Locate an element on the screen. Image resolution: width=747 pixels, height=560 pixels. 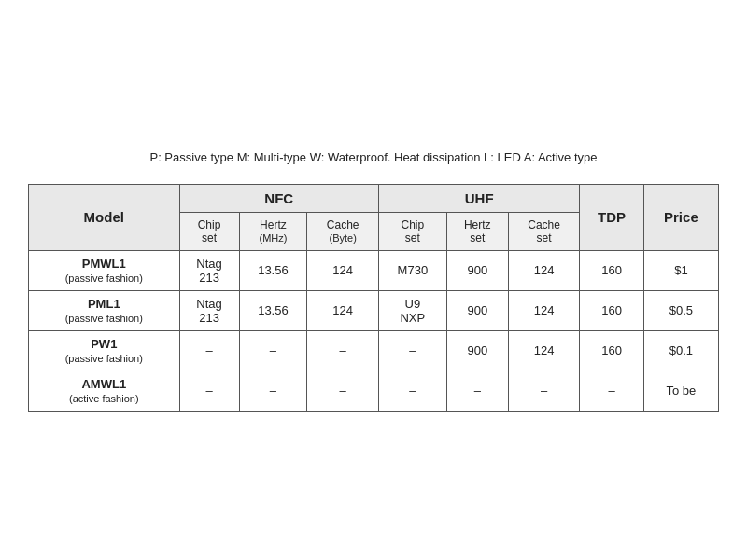
data-cell: $0.5 is located at coordinates (681, 310).